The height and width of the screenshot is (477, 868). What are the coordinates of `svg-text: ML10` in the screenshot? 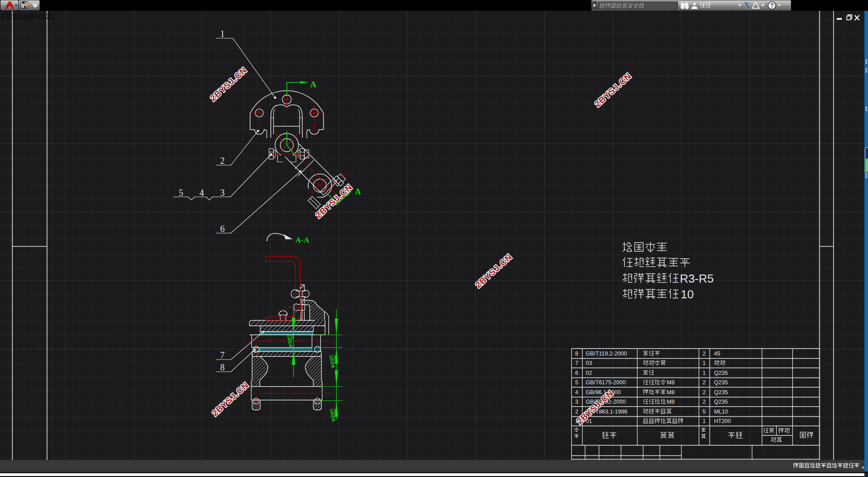 It's located at (721, 412).